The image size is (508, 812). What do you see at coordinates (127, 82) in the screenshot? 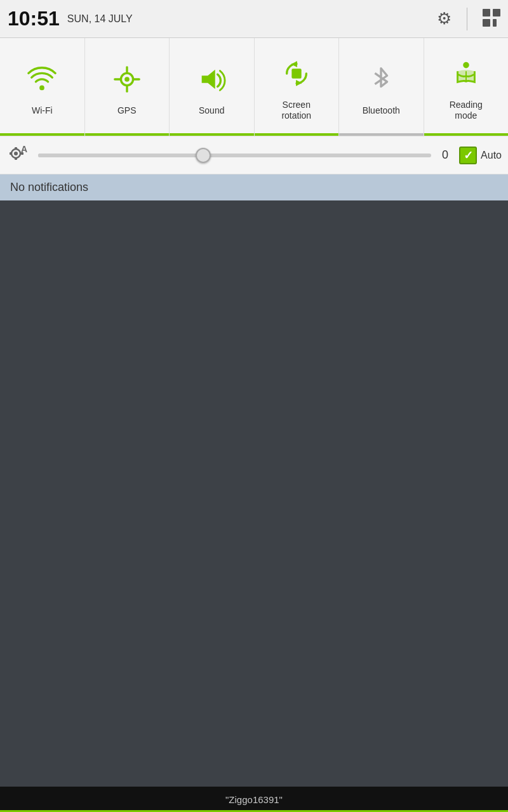
I see `gps-icon` at bounding box center [127, 82].